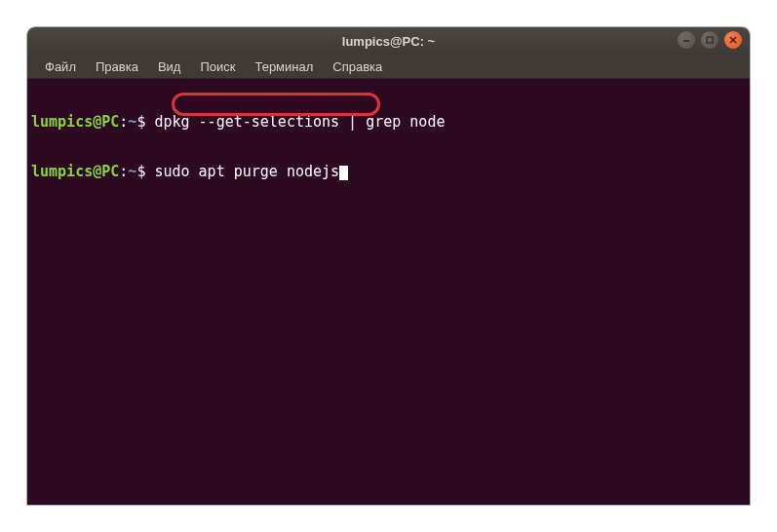 This screenshot has height=532, width=777. Describe the element at coordinates (388, 41) in the screenshot. I see `titlebar: lumpics@PC: ~` at that location.